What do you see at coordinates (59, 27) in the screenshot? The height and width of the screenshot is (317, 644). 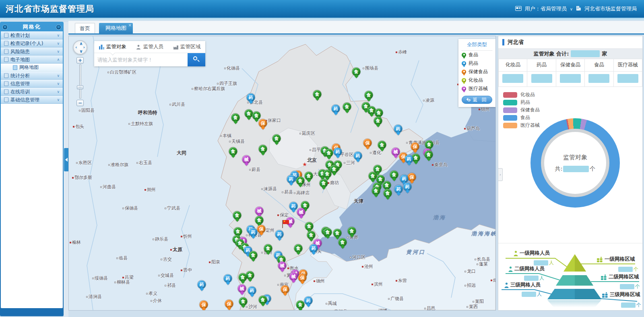 I see `sidebar-collapse-dot-right` at bounding box center [59, 27].